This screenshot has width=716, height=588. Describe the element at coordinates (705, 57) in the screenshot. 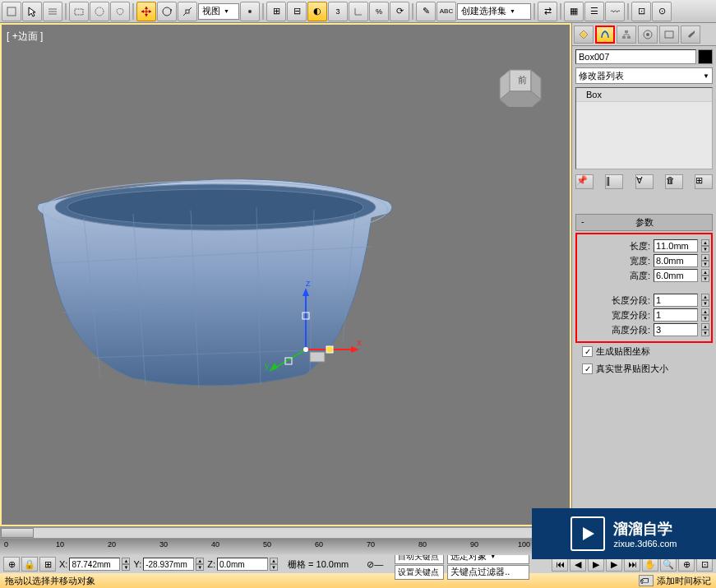

I see `object-color-swatch` at that location.